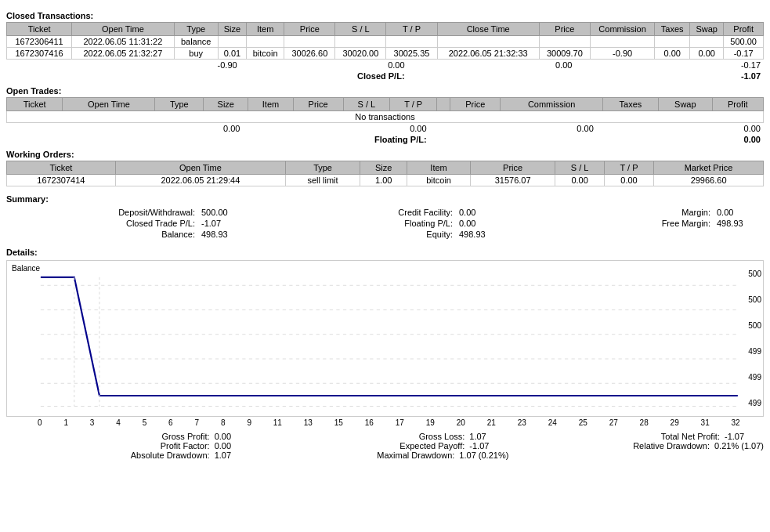 Image resolution: width=770 pixels, height=532 pixels. Describe the element at coordinates (385, 446) in the screenshot. I see `stats-col2: Gross Loss: 1.07 Expected Payoff: -1.07 …` at that location.